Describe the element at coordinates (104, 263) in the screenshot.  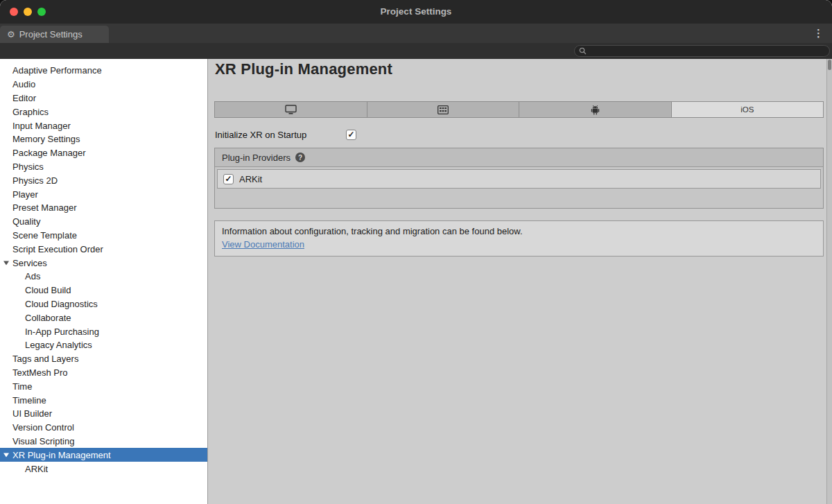
I see `sidebar-item-services: Services` at that location.